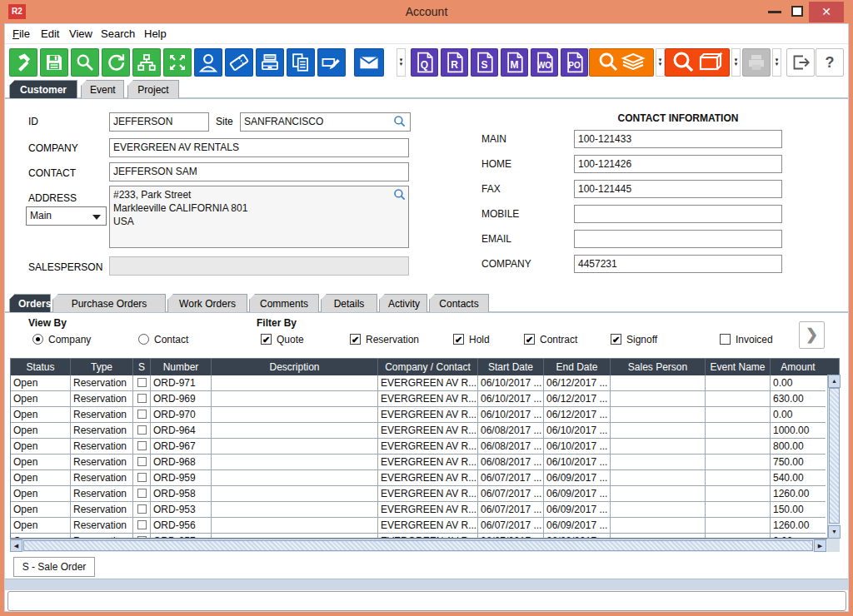  What do you see at coordinates (616, 340) in the screenshot?
I see `checkbox-signoff: ✔` at bounding box center [616, 340].